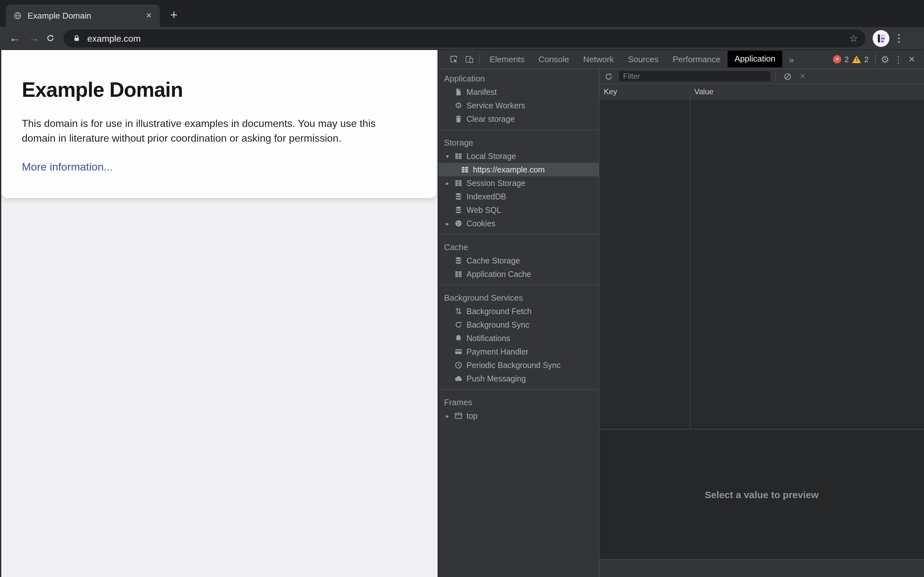 The image size is (924, 577). What do you see at coordinates (519, 105) in the screenshot?
I see `sidebar-item-service-workers: ⚙ Service Workers` at bounding box center [519, 105].